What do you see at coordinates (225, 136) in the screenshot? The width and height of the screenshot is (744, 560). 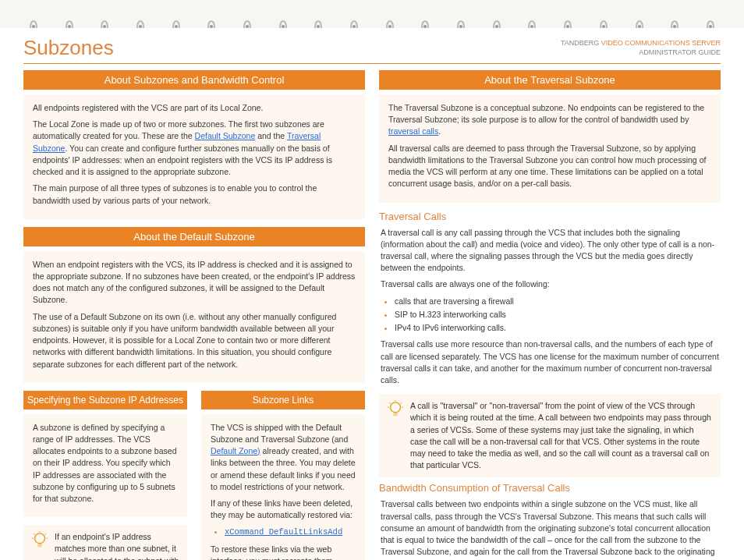 I see `link-default-subzone: Default Subzone` at bounding box center [225, 136].